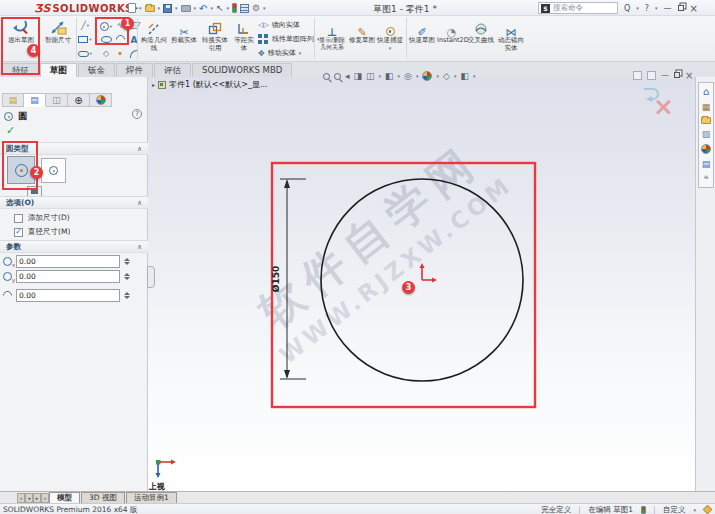  What do you see at coordinates (35, 100) in the screenshot?
I see `property-manager-tab: ▤` at bounding box center [35, 100].